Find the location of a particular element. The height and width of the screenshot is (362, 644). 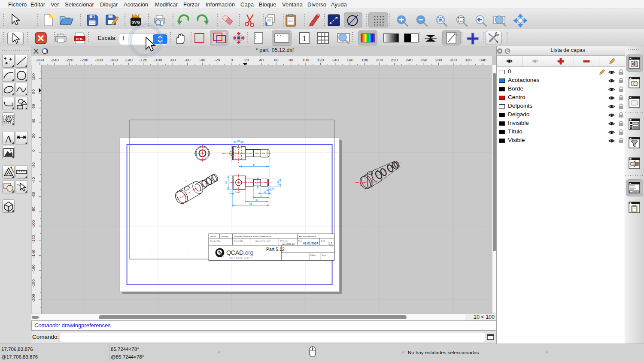

svg-text: 220 is located at coordinates (394, 60).